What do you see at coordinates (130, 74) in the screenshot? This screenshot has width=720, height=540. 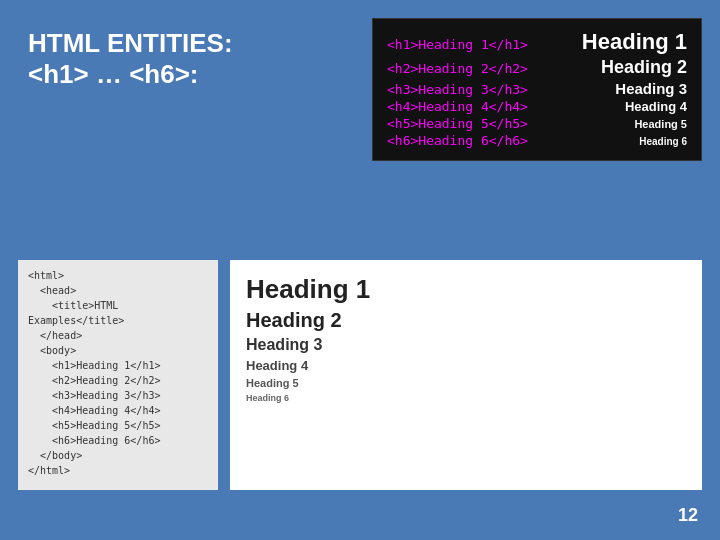 I see `slide-title-line2: <h1> … <h6>:` at bounding box center [130, 74].